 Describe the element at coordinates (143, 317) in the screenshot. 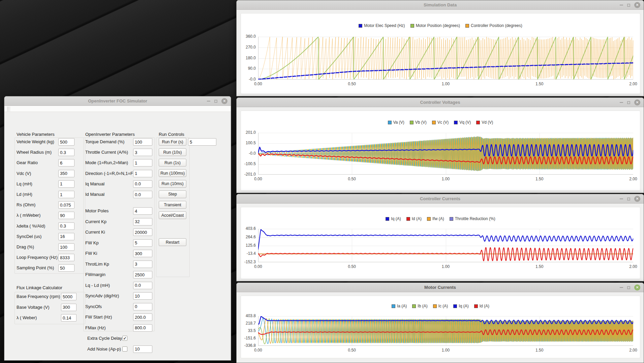

I see `input-fw-start-hz` at that location.